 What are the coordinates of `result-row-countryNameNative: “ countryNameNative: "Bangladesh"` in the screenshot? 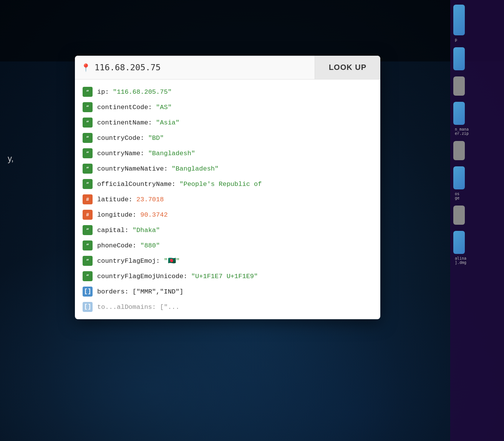 It's located at (227, 169).